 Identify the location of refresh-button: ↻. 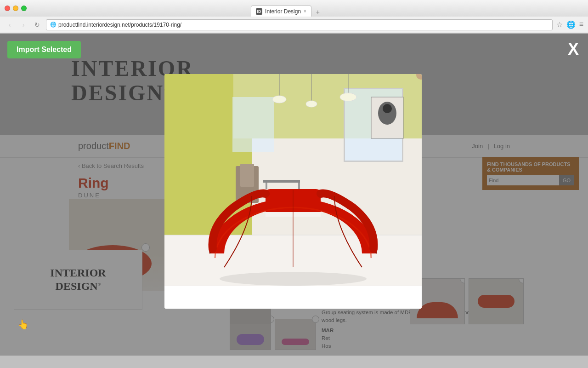
(37, 25).